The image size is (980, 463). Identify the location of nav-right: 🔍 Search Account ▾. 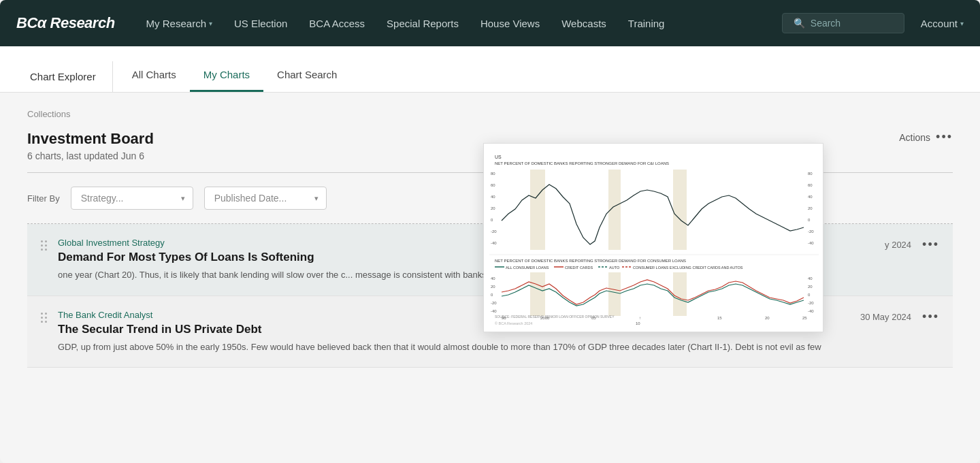
(872, 23).